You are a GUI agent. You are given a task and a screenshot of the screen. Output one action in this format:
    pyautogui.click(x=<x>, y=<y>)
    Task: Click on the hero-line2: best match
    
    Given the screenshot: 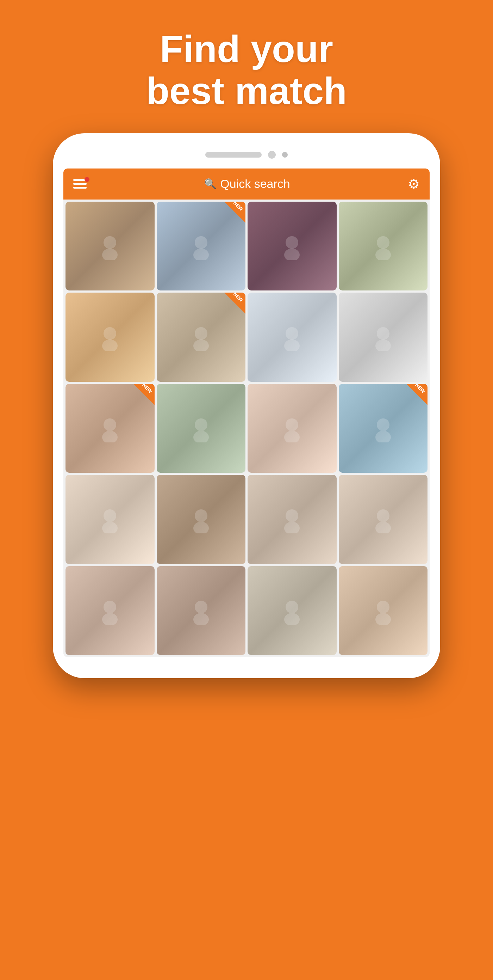 What is the action you would take?
    pyautogui.click(x=246, y=91)
    